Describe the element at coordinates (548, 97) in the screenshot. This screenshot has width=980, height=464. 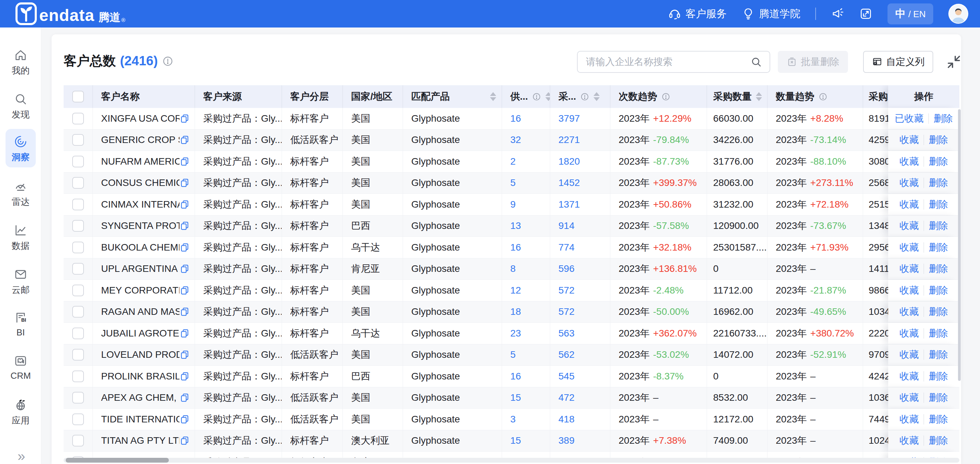
I see `sort-suppliers` at that location.